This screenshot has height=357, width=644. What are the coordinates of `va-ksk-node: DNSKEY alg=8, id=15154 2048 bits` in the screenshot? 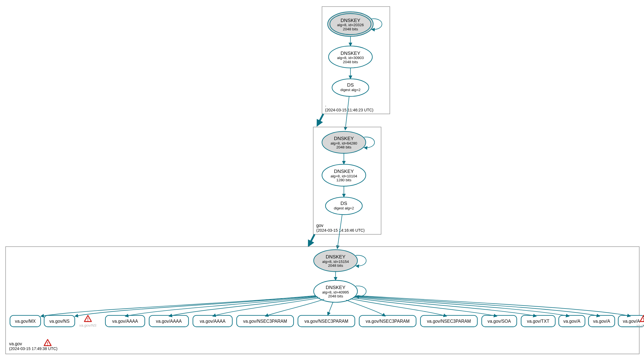 It's located at (335, 261).